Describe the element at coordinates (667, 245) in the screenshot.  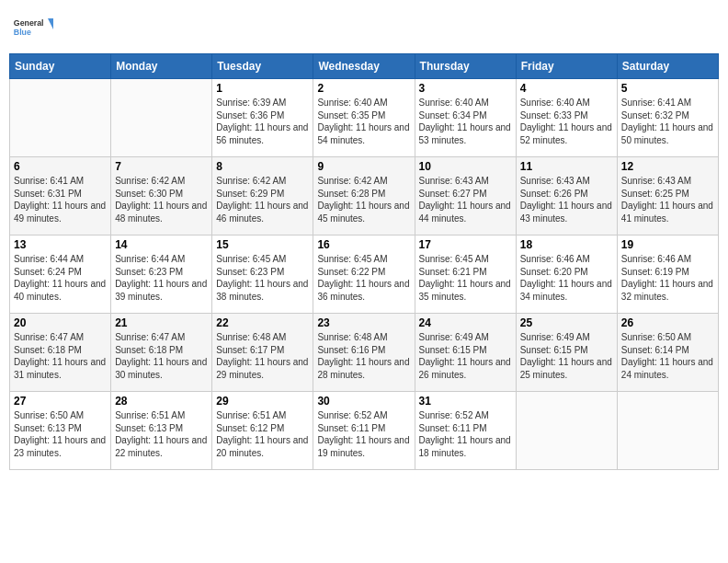
I see `day-number: 19` at that location.